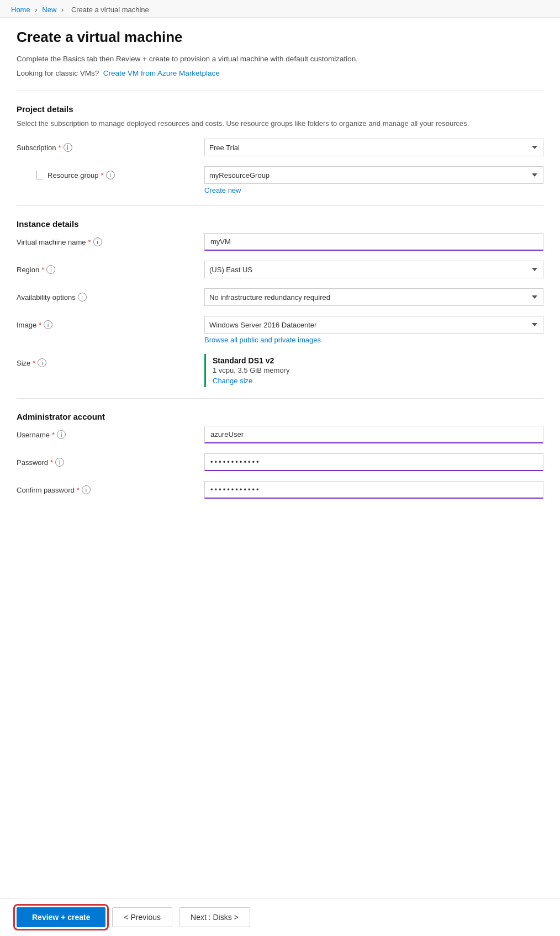 The height and width of the screenshot is (936, 560). Describe the element at coordinates (45, 490) in the screenshot. I see `confirm-password-label: Confirm password` at that location.